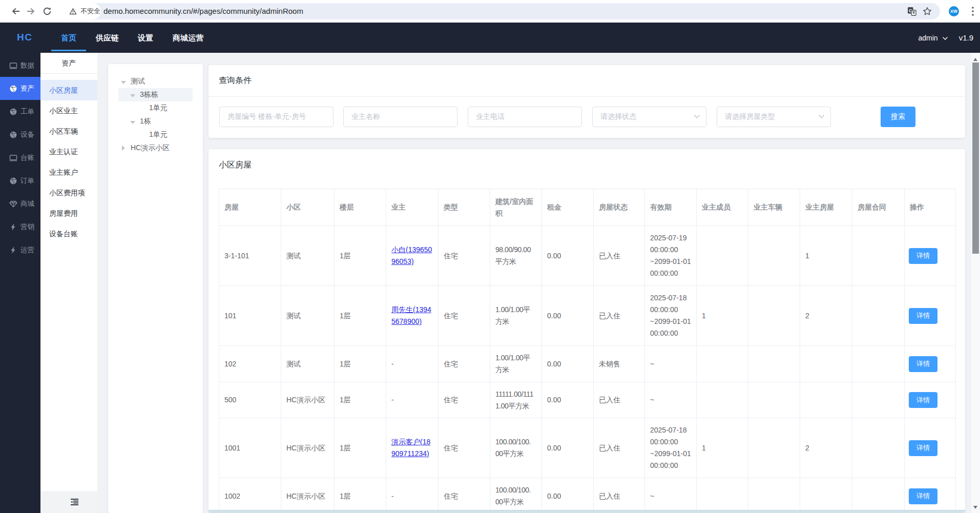 The height and width of the screenshot is (513, 980). I want to click on rail-item-1: 数据, so click(20, 66).